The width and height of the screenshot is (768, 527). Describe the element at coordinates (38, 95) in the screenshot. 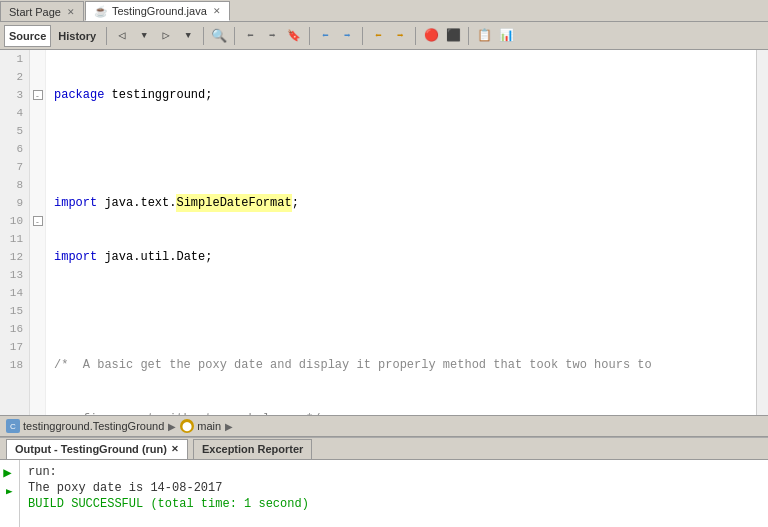

I see `fold-3: -` at that location.